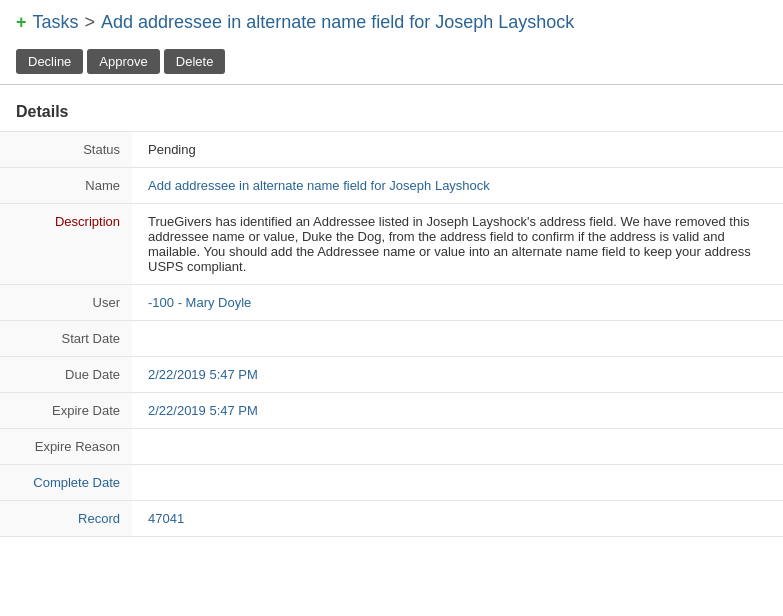  What do you see at coordinates (392, 375) in the screenshot?
I see `table-row: Due Date2/22/2019 5:47 PM` at bounding box center [392, 375].